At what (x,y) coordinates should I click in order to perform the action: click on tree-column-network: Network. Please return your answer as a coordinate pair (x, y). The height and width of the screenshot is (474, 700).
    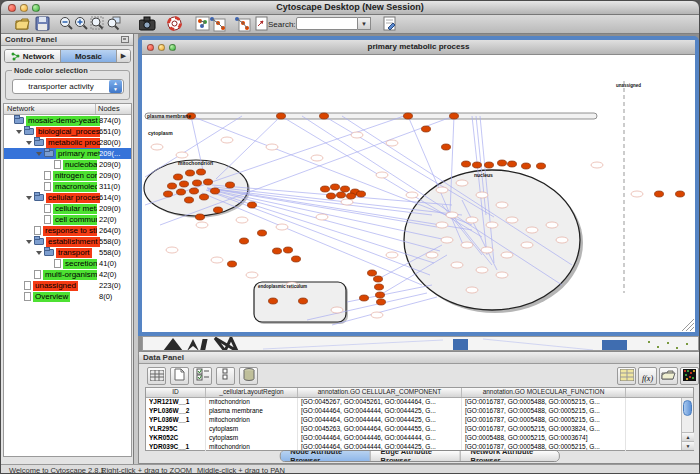
    Looking at the image, I should click on (50, 109).